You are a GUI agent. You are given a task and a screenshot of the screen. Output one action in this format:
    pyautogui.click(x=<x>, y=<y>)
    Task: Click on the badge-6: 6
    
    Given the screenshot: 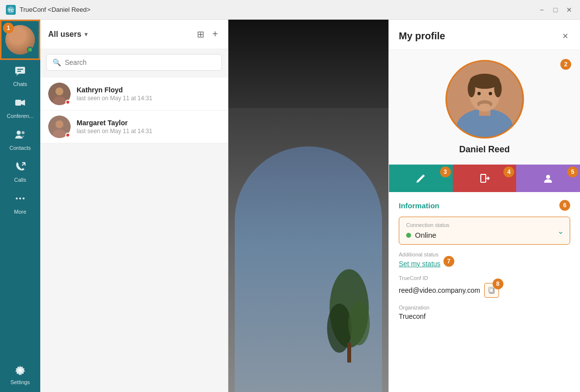 What is the action you would take?
    pyautogui.click(x=565, y=205)
    